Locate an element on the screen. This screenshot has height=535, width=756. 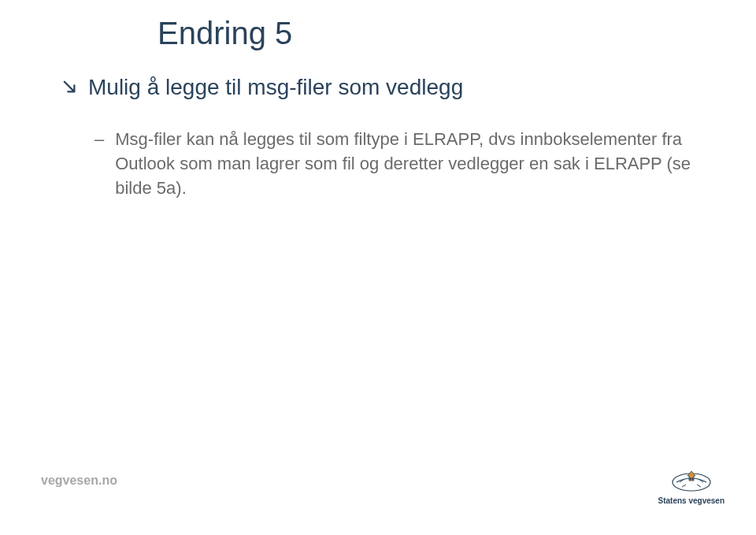
sub-bullet-text: Msg-filer kan nå legges til som filtype … is located at coordinates (412, 164).